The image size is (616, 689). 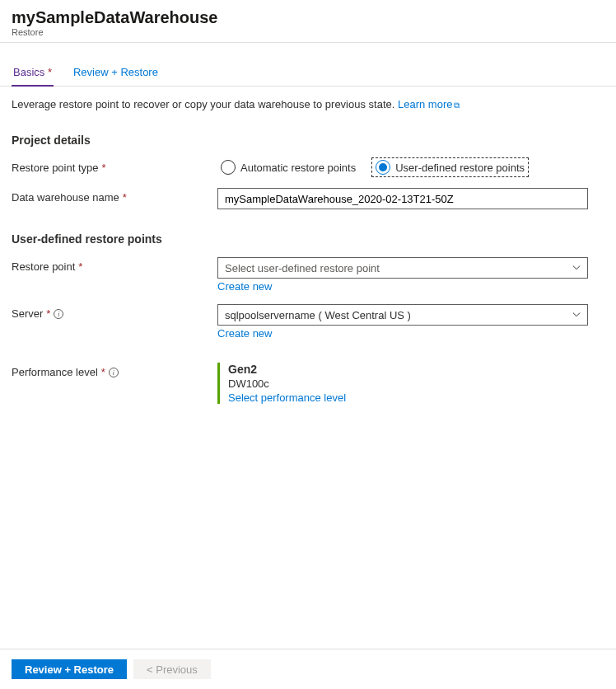 I want to click on page-title: mySampleDataWarehouse, so click(x=308, y=18).